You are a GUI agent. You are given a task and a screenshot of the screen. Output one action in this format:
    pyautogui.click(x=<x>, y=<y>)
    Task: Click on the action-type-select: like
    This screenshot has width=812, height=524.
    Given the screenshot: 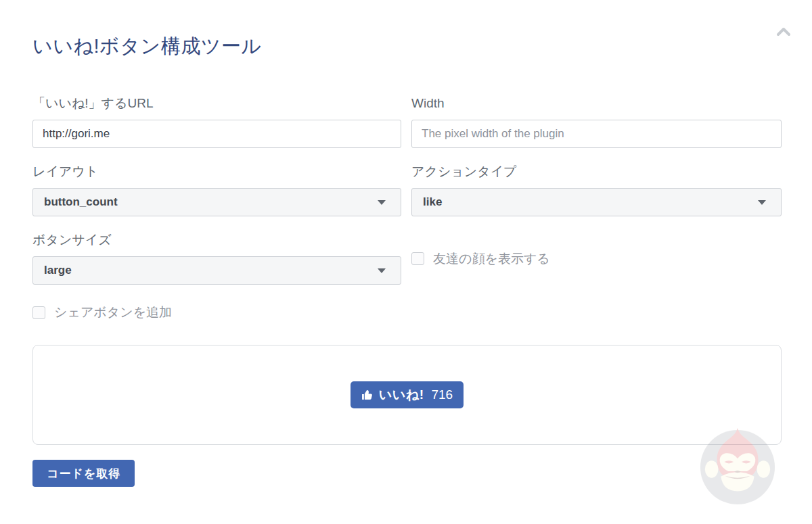 What is the action you would take?
    pyautogui.click(x=597, y=202)
    